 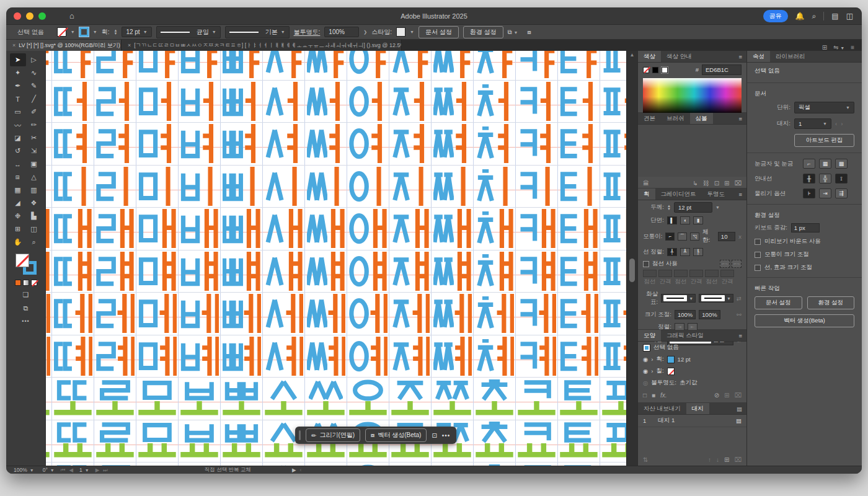 I want to click on add-effect-icon: fx., so click(x=663, y=396).